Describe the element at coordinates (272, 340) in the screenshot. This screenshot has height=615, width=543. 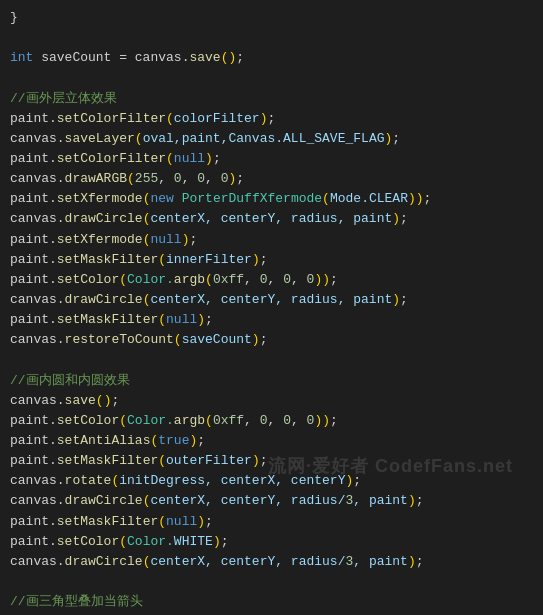
I see `code-line-17: canvas.restoreToCount(saveCount);` at that location.